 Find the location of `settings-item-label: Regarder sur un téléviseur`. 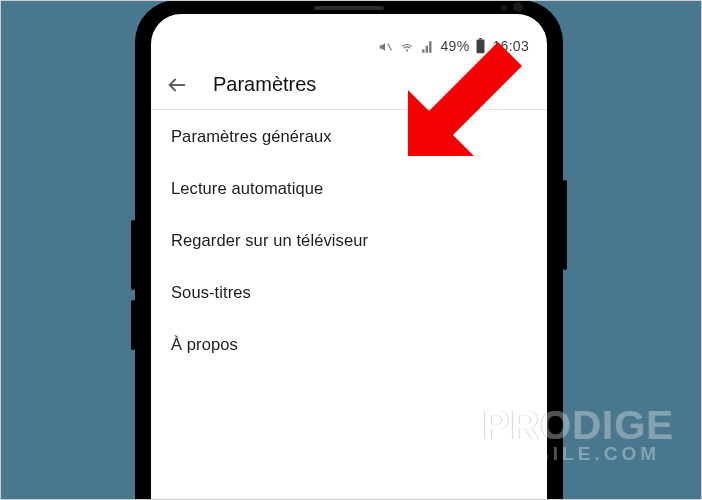

settings-item-label: Regarder sur un téléviseur is located at coordinates (270, 240).